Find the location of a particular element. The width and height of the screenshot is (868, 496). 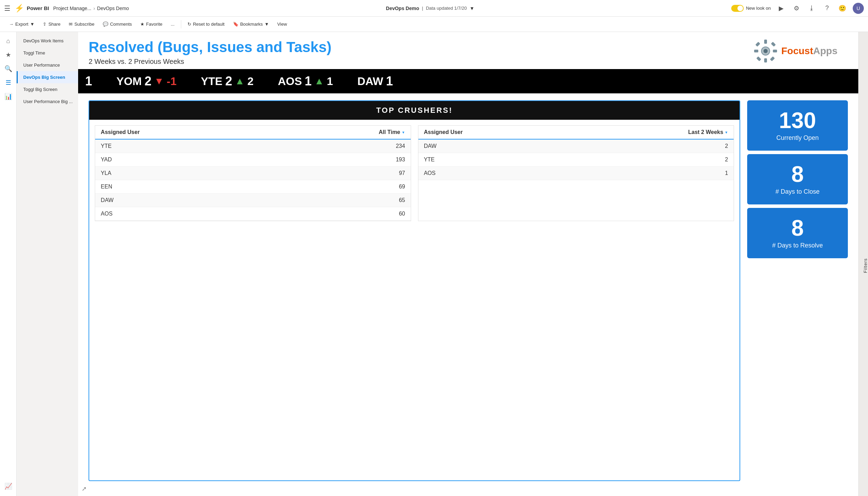

sidebar-icon-search: 🔍 is located at coordinates (8, 69).